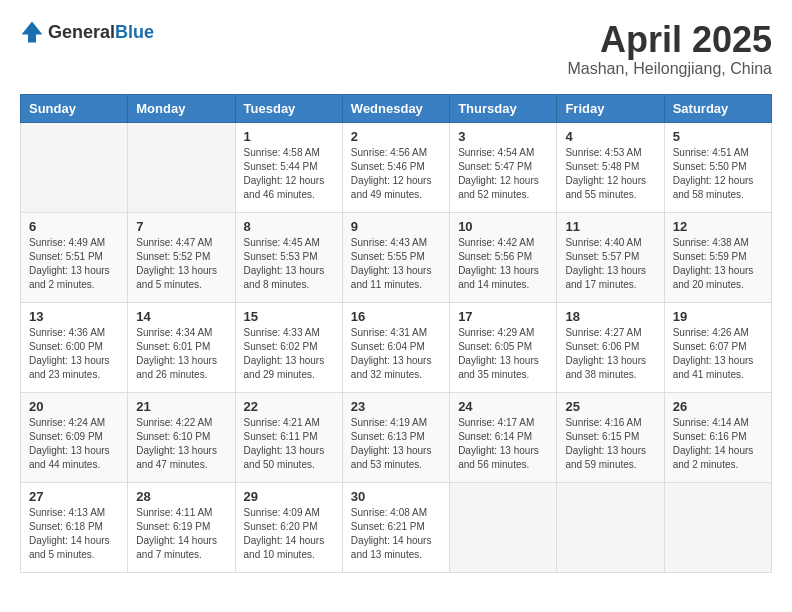 This screenshot has height=612, width=792. I want to click on day-number: 11, so click(610, 226).